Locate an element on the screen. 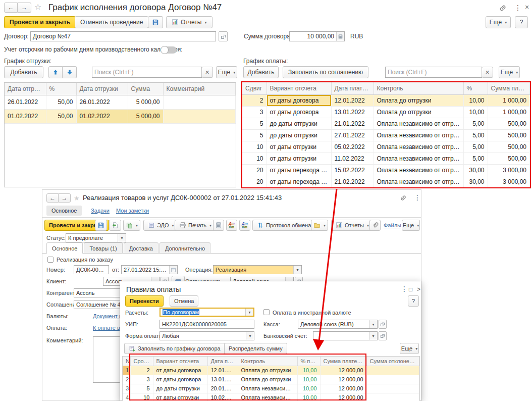 This screenshot has height=401, width=532. by-order-checkbox is located at coordinates (50, 260).